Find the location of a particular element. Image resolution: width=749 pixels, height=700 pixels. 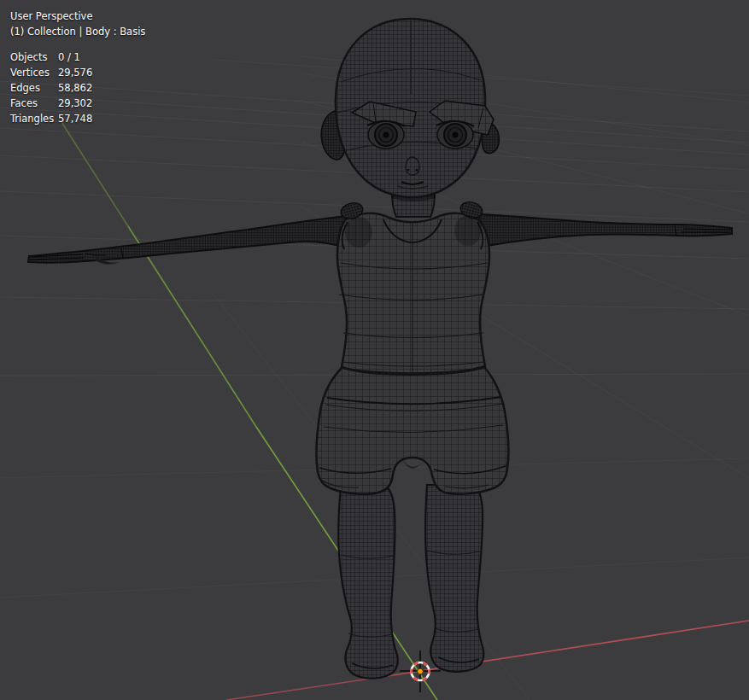

stat-value: 58,862 is located at coordinates (75, 88).